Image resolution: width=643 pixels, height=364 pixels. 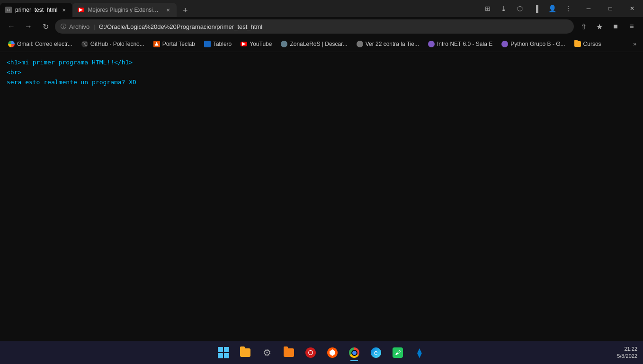 What do you see at coordinates (240, 9) in the screenshot?
I see `tabs-area: H primer_test_html ✕ Mejores Plugins y E…` at bounding box center [240, 9].